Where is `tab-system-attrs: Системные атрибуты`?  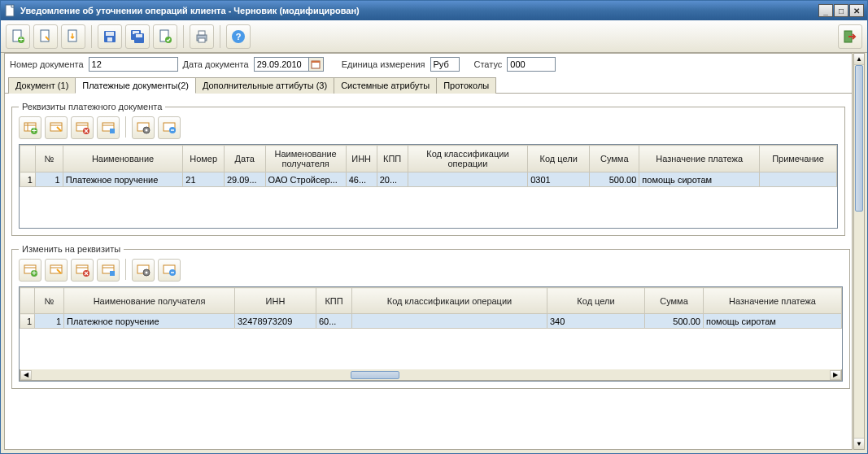 tab-system-attrs: Системные атрибуты is located at coordinates (386, 85).